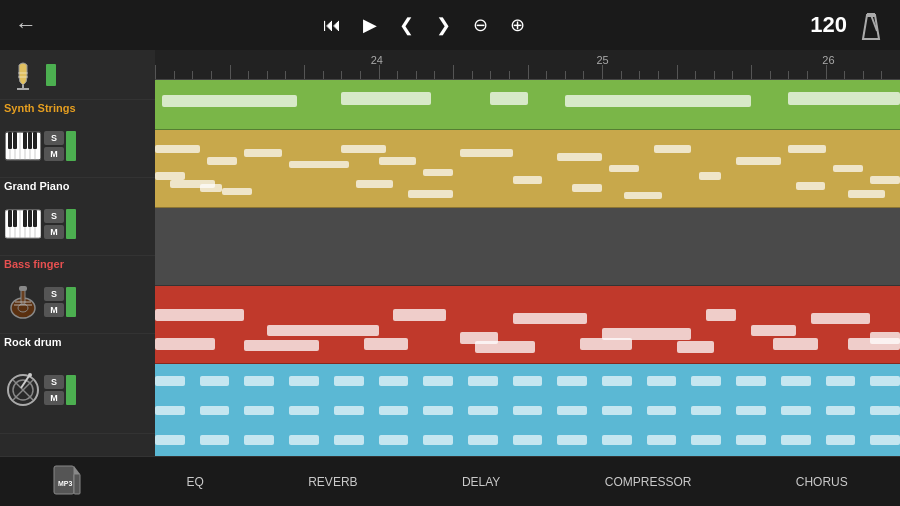  I want to click on rock-drum-s-button: S, so click(54, 382).